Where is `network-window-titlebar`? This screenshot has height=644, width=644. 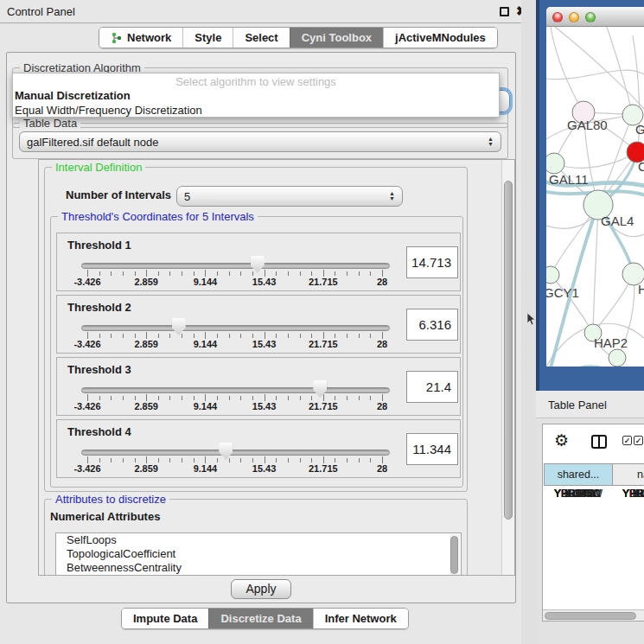
network-window-titlebar is located at coordinates (595, 17).